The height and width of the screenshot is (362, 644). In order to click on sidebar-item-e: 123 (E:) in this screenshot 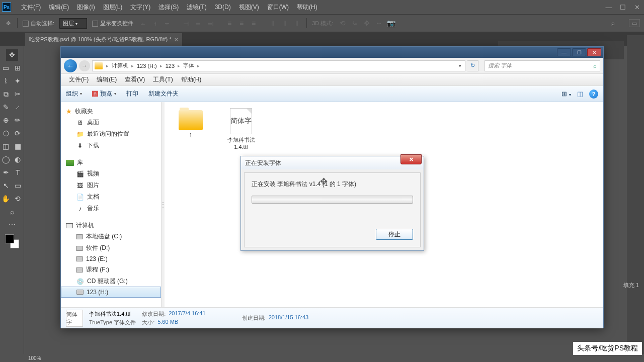, I will do `click(111, 259)`.